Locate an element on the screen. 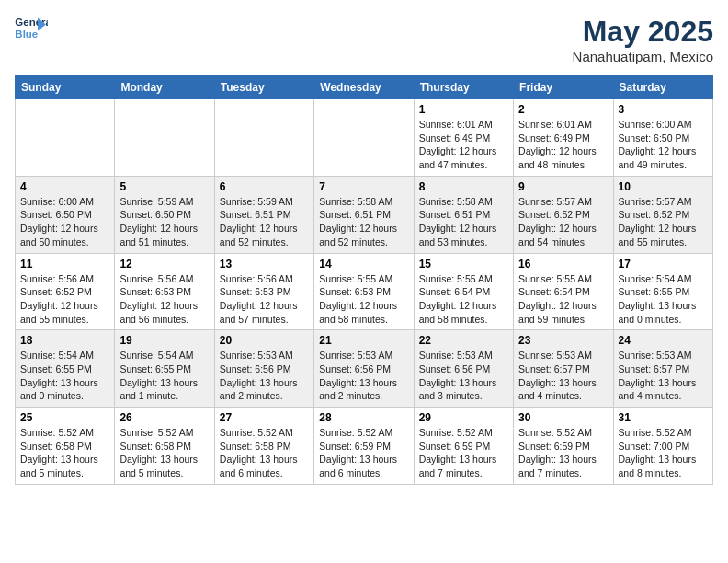  day-number: 15 is located at coordinates (463, 264).